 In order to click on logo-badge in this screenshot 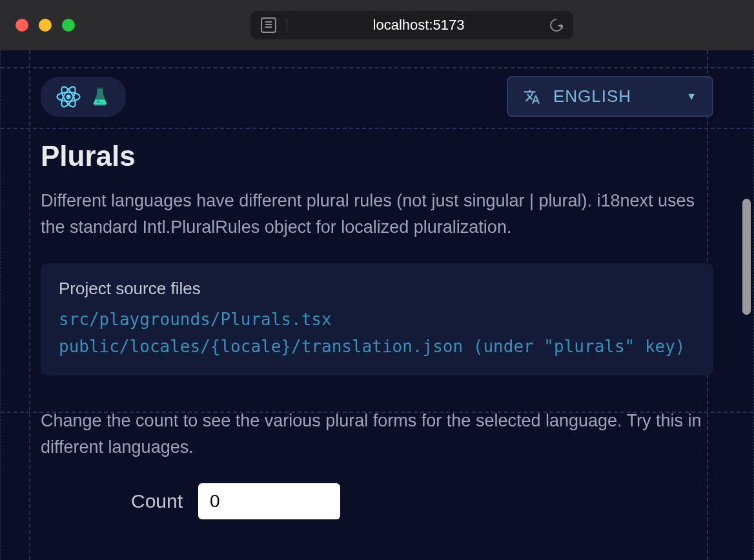, I will do `click(83, 97)`.